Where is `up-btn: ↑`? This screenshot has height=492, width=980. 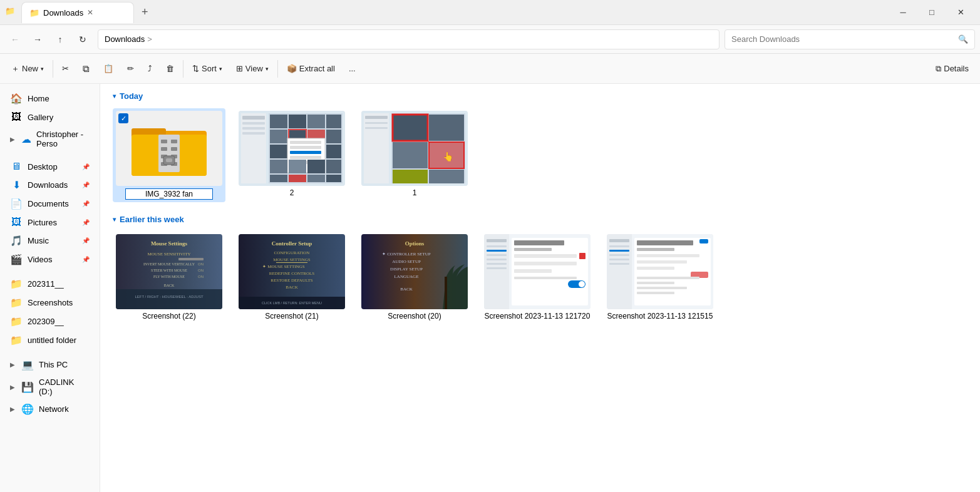 up-btn: ↑ is located at coordinates (60, 39).